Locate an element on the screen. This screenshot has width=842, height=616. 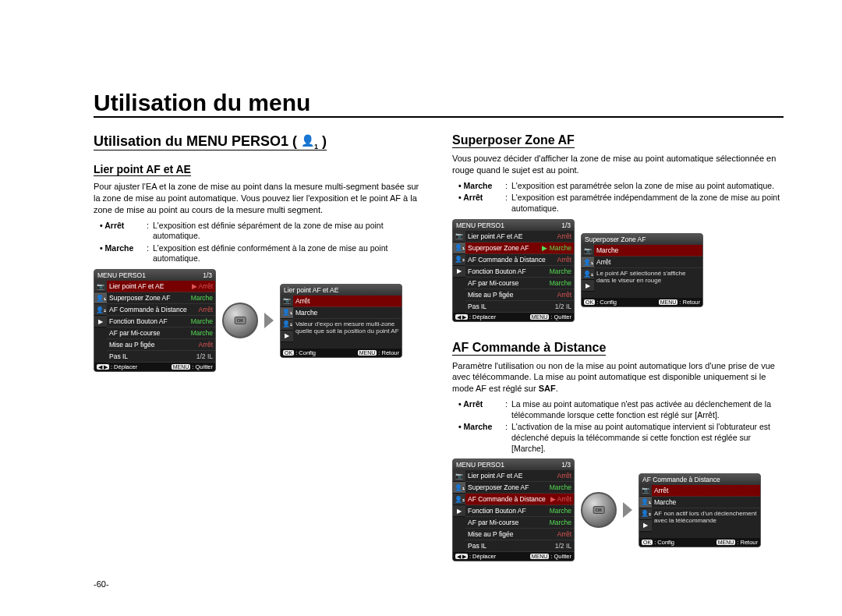
body-text: Pour ajuster l'EA et la zone de mise au … is located at coordinates (259, 198).